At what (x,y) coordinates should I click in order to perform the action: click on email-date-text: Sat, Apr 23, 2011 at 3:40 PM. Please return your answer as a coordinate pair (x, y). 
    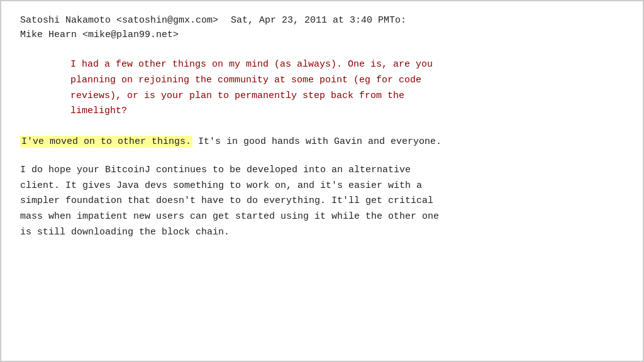
    Looking at the image, I should click on (310, 20).